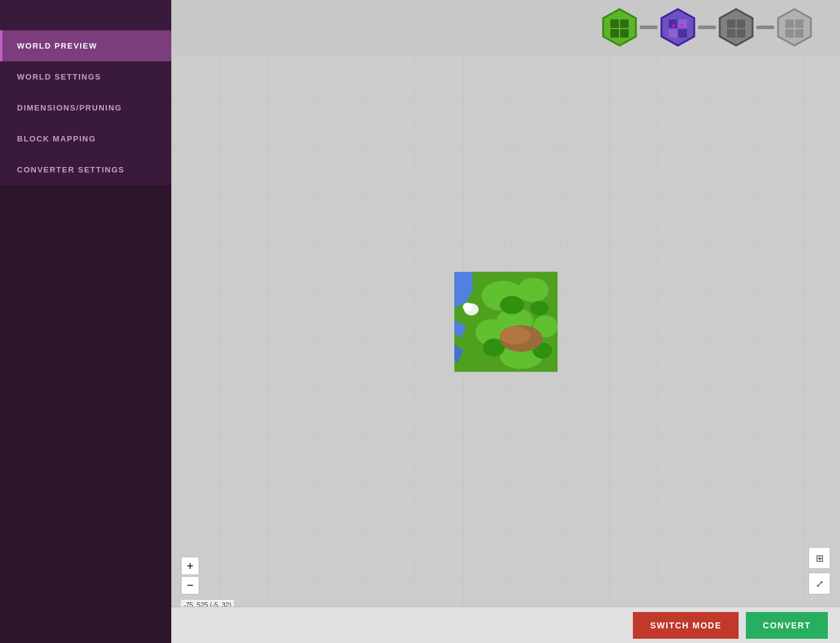 The height and width of the screenshot is (643, 840). I want to click on convert-button: CONVERT, so click(787, 625).